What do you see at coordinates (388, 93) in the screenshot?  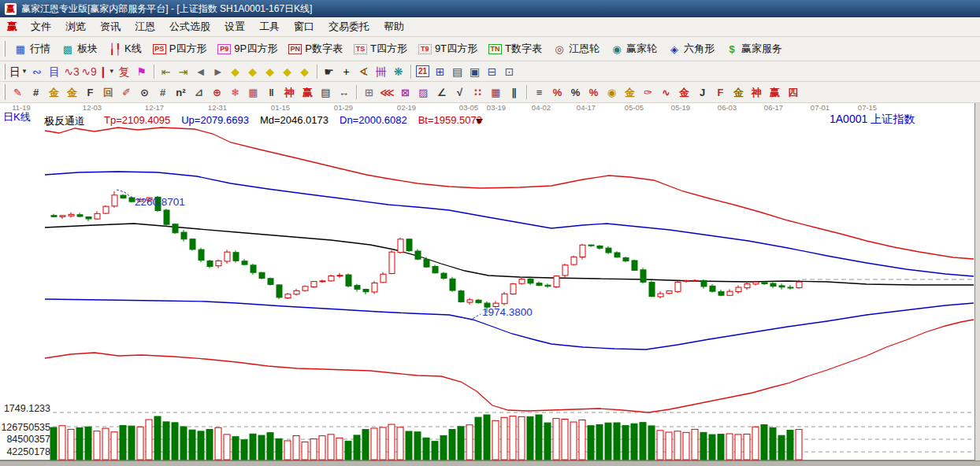 I see `gann-fan-icon: ⋘` at bounding box center [388, 93].